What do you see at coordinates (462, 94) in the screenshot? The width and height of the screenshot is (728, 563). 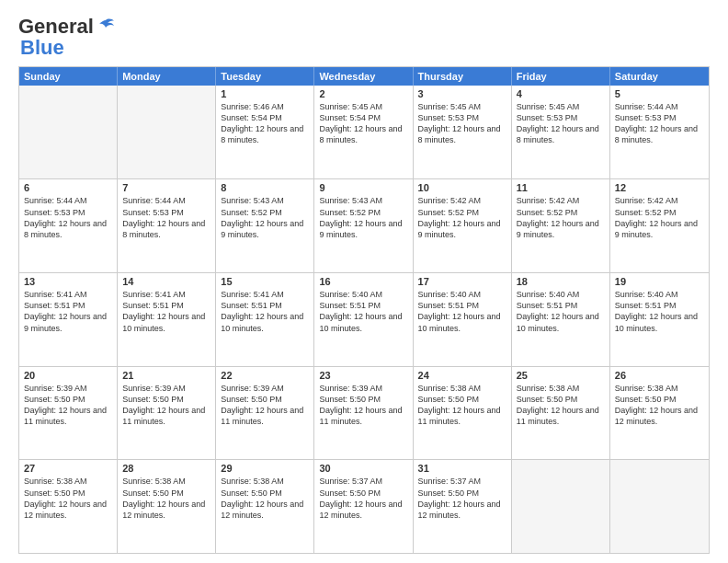 I see `day-number: 3` at bounding box center [462, 94].